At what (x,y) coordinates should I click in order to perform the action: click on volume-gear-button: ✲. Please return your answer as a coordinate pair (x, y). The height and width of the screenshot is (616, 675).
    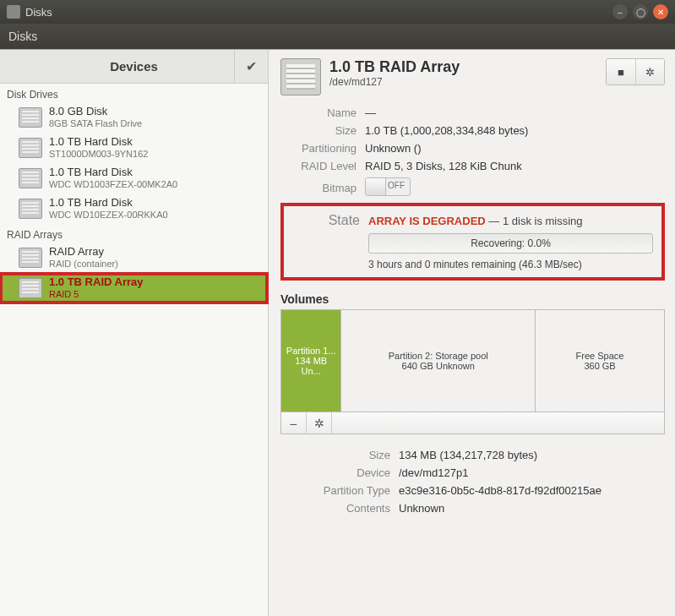
    Looking at the image, I should click on (319, 423).